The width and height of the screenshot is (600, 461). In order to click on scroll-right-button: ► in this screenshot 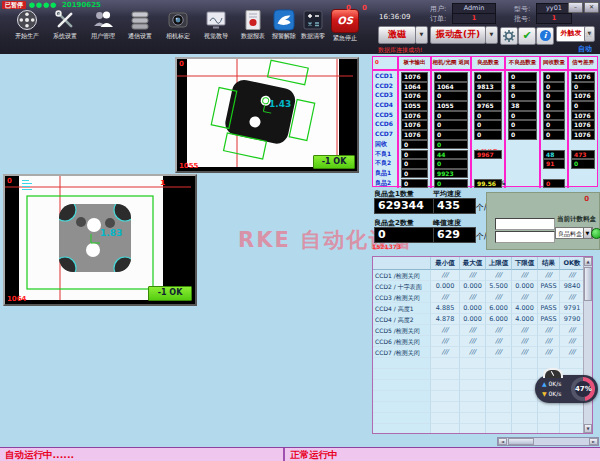, I will do `click(594, 442)`.